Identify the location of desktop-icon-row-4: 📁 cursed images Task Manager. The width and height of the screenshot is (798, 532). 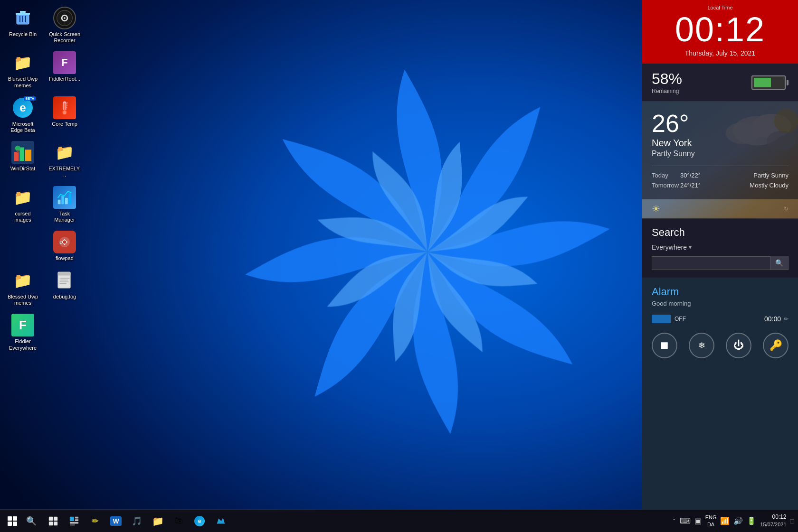
(44, 205).